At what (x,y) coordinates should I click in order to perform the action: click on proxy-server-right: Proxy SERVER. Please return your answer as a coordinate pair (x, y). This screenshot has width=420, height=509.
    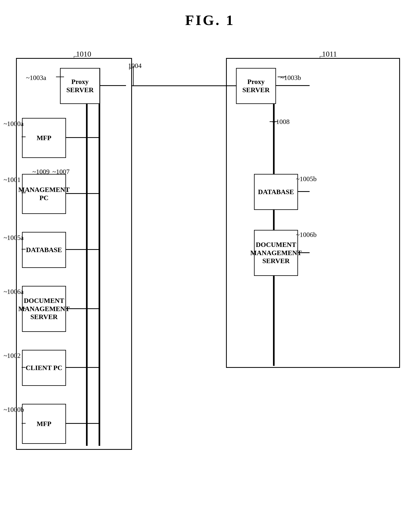
    Looking at the image, I should click on (256, 86).